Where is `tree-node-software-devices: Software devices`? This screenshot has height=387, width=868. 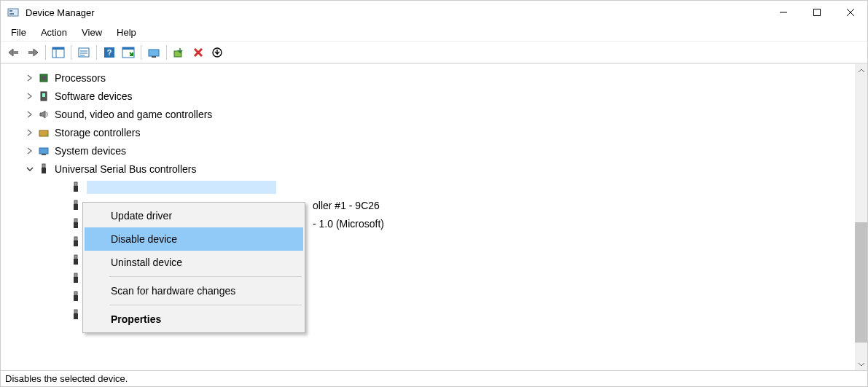
tree-node-software-devices: Software devices is located at coordinates (428, 96).